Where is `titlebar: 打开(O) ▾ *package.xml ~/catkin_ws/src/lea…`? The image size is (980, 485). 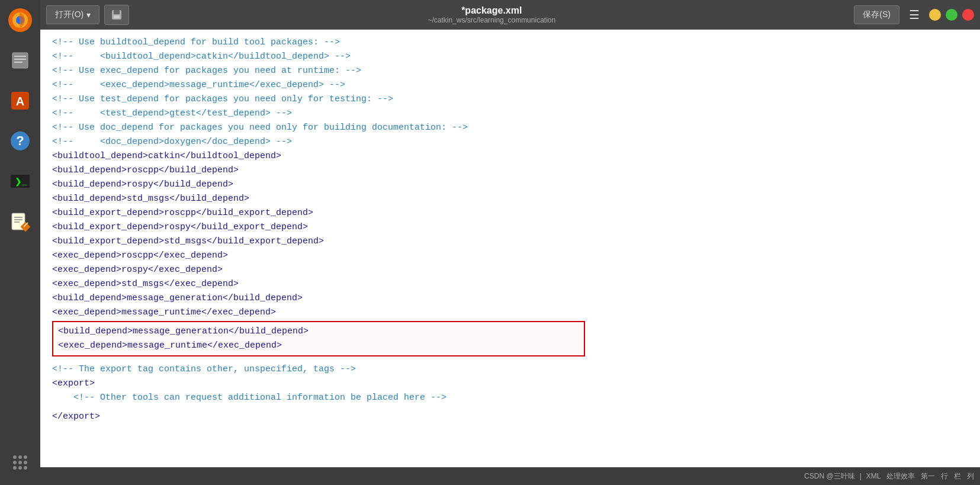 titlebar: 打开(O) ▾ *package.xml ~/catkin_ws/src/lea… is located at coordinates (510, 15).